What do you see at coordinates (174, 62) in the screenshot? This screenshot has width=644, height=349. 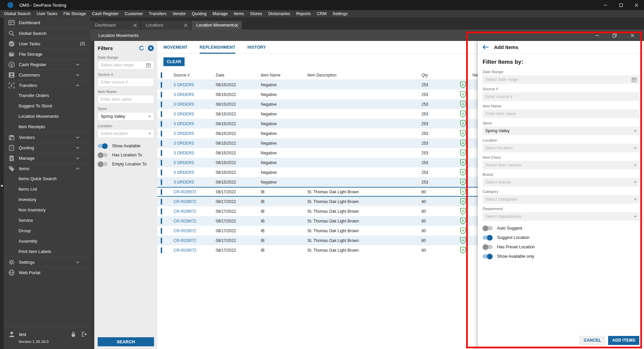 I see `clear-button: CLEAR` at bounding box center [174, 62].